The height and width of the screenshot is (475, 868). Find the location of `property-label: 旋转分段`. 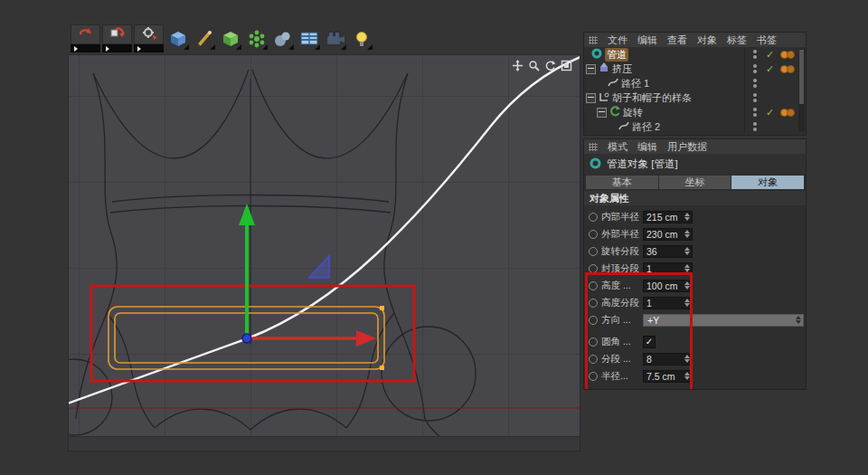

property-label: 旋转分段 is located at coordinates (622, 252).